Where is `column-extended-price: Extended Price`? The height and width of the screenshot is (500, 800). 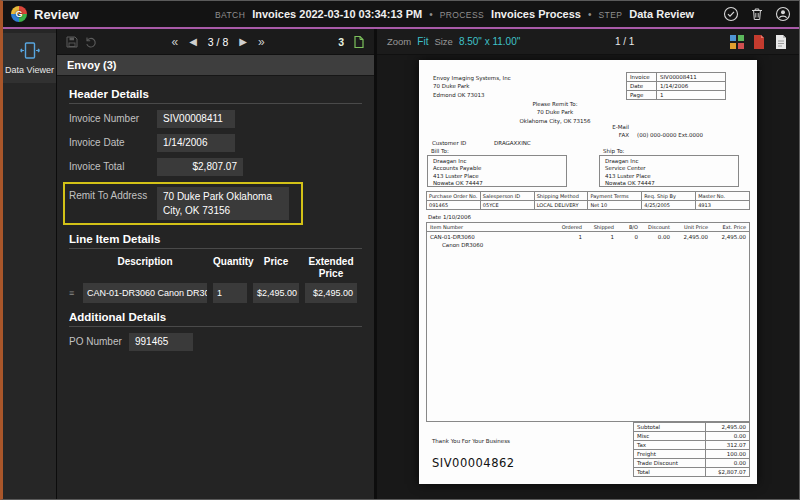 column-extended-price: Extended Price is located at coordinates (331, 268).